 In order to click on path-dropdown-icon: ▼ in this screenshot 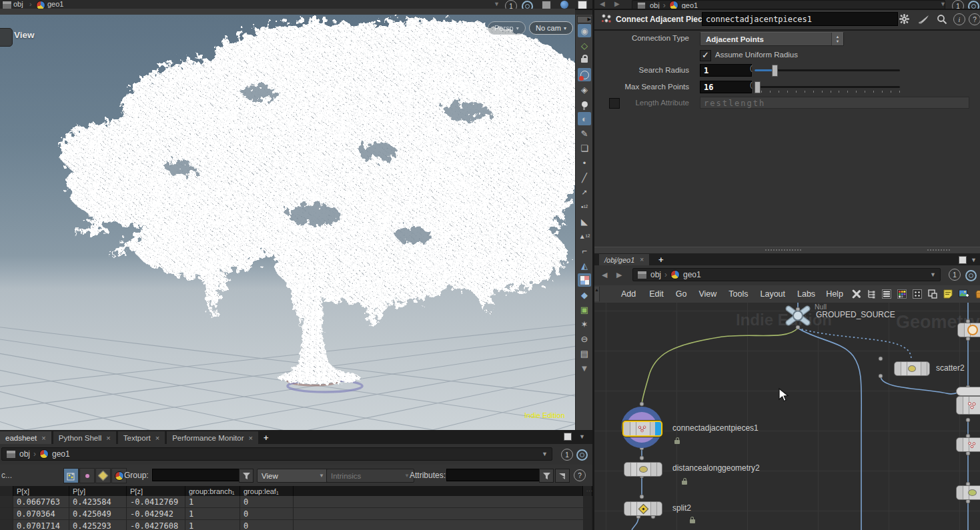, I will do `click(496, 4)`.